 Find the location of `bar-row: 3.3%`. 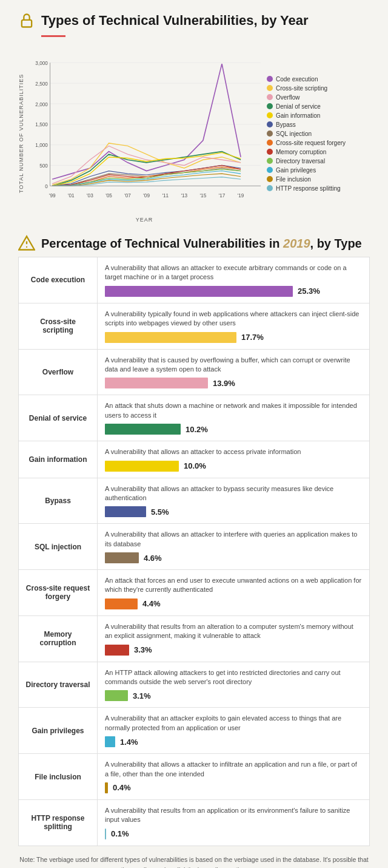

bar-row: 3.3% is located at coordinates (233, 650).